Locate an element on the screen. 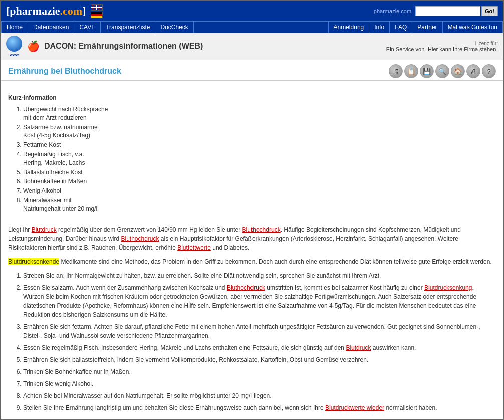  bluthochdruck-link-1: Bluthochdruck is located at coordinates (262, 230).